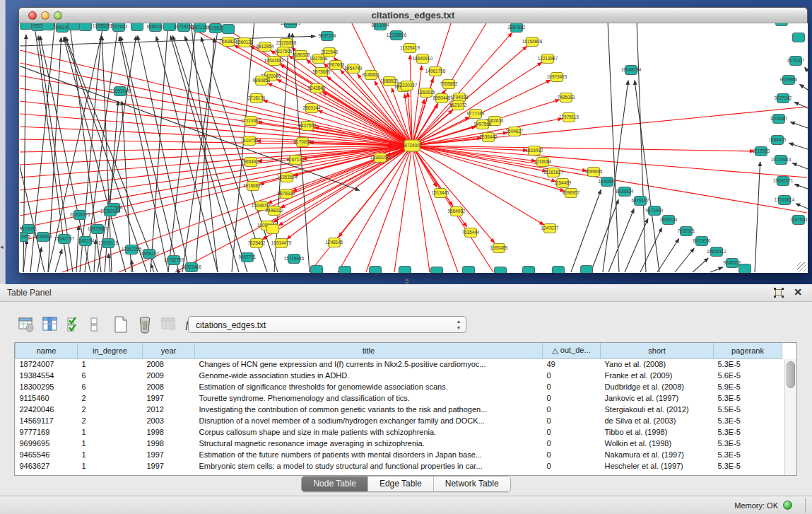 The width and height of the screenshot is (812, 514). I want to click on graph-node: 10654112, so click(717, 252).